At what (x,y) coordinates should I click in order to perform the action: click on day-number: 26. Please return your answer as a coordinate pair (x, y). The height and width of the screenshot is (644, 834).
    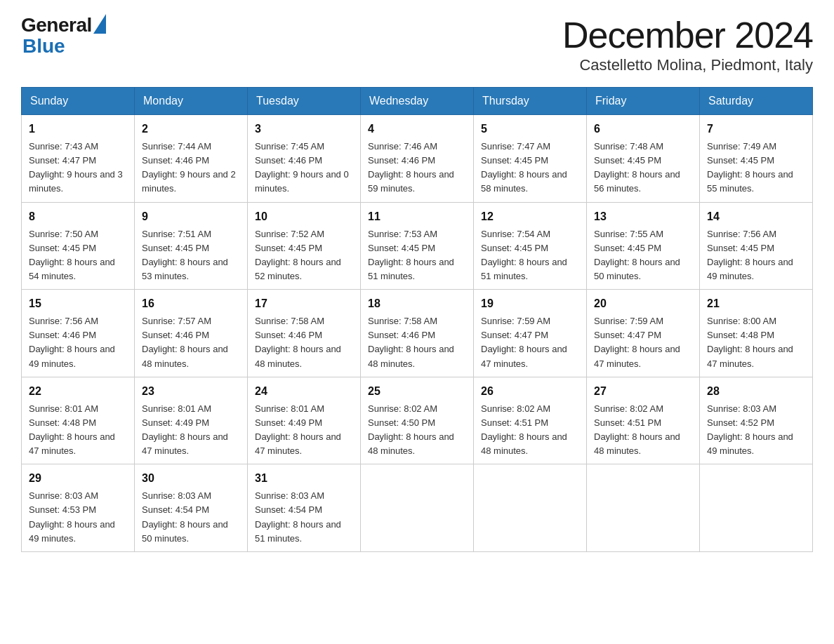
    Looking at the image, I should click on (530, 391).